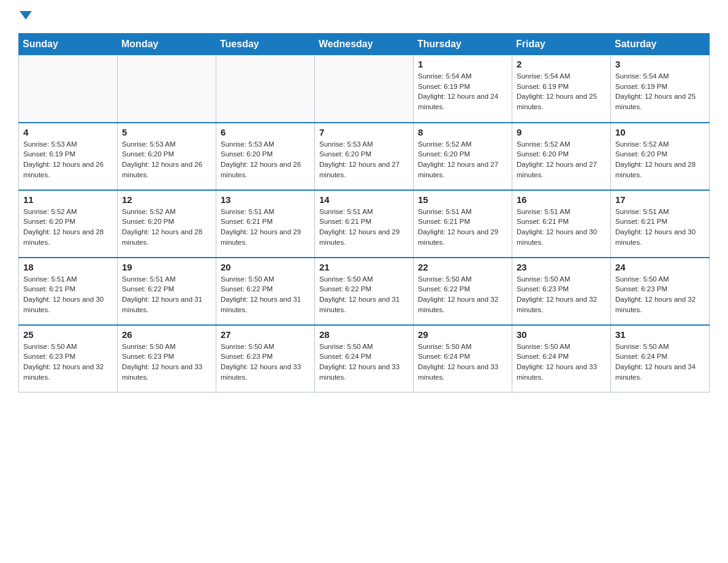 This screenshot has width=728, height=563. Describe the element at coordinates (463, 89) in the screenshot. I see `calendar-cell: 1Sunrise: 5:54 AMSunset: 6:19 PMDaylight…` at that location.